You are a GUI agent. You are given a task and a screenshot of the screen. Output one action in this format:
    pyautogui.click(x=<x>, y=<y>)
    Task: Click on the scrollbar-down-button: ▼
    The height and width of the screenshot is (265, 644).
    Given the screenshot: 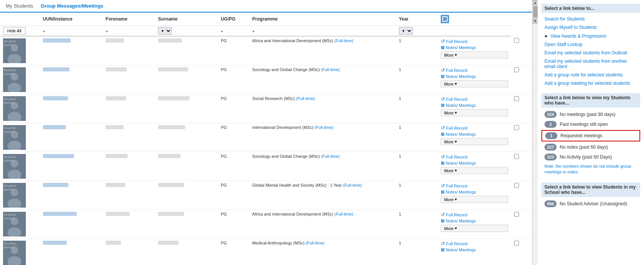 What is the action you would take?
    pyautogui.click(x=535, y=21)
    